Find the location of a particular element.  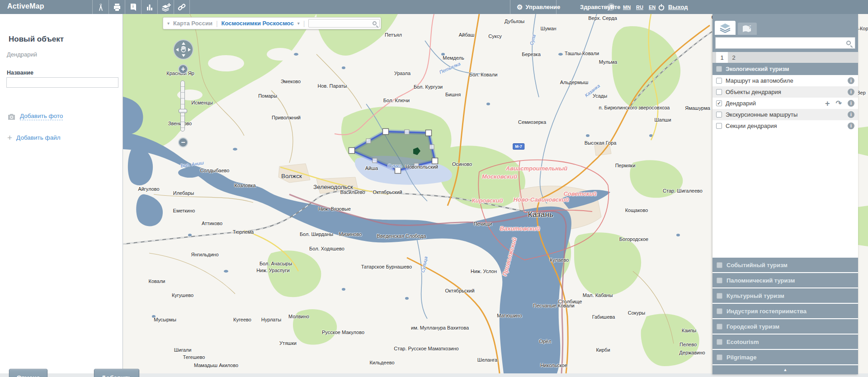

overlay-select: Космоснимки Роскосмос is located at coordinates (258, 24).